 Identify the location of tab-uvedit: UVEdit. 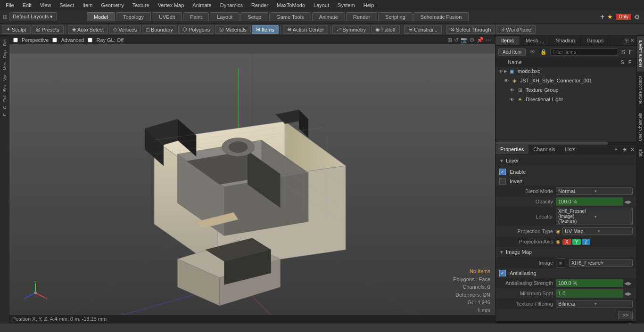
(167, 17).